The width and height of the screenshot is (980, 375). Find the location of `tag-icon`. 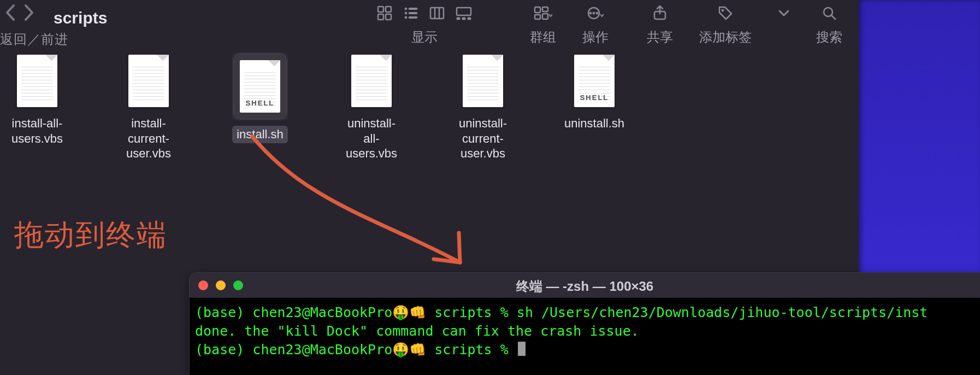

tag-icon is located at coordinates (725, 14).